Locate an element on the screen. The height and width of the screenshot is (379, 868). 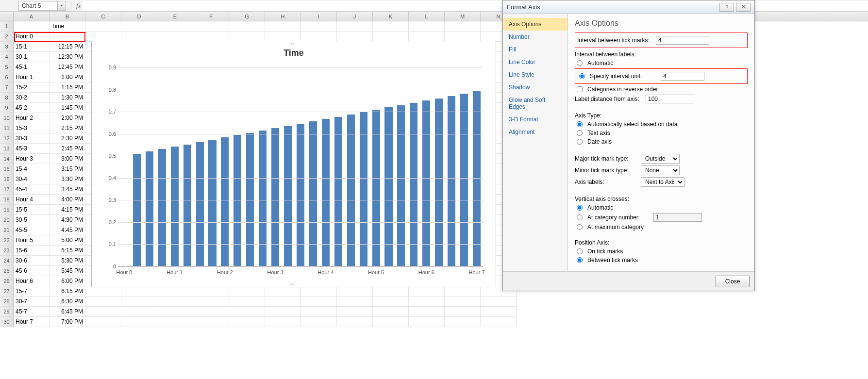
select-all-corner is located at coordinates (7, 16).